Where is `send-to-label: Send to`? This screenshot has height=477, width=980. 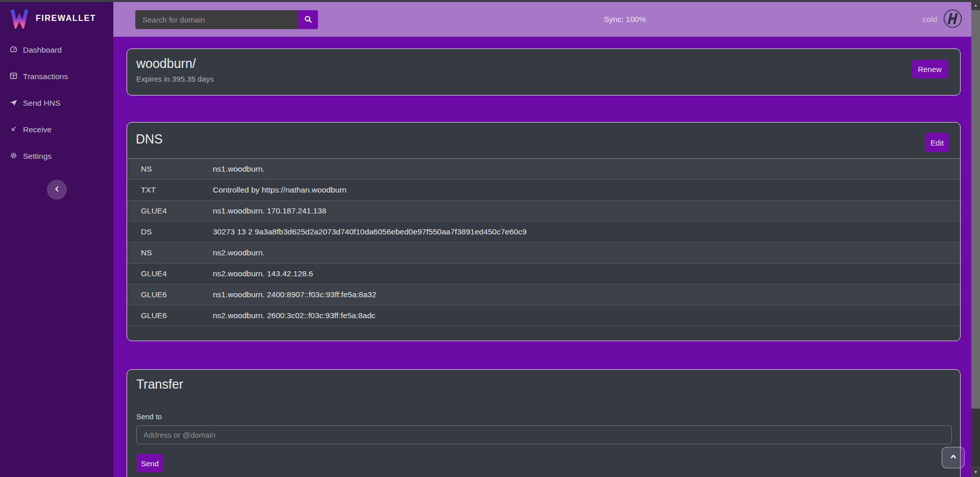 send-to-label: Send to is located at coordinates (544, 417).